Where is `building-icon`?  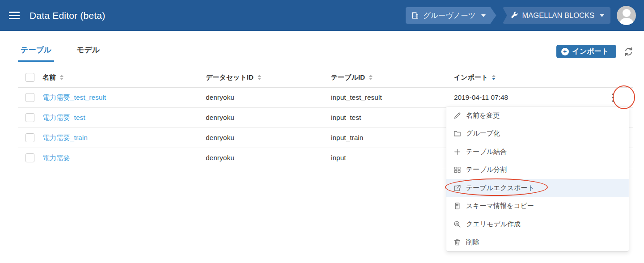 building-icon is located at coordinates (415, 15).